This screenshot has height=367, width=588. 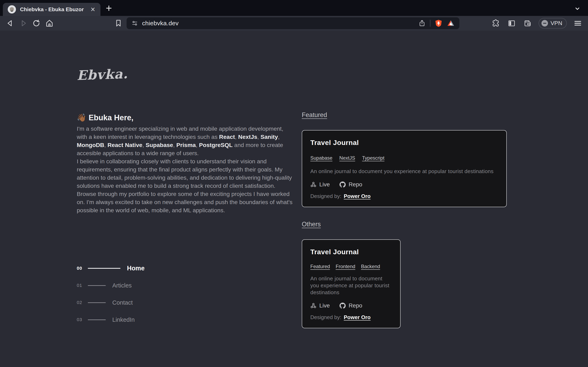 What do you see at coordinates (185, 164) in the screenshot?
I see `intro-section: 👋🏾 Ebuka Here, I'm a software engineer s…` at bounding box center [185, 164].